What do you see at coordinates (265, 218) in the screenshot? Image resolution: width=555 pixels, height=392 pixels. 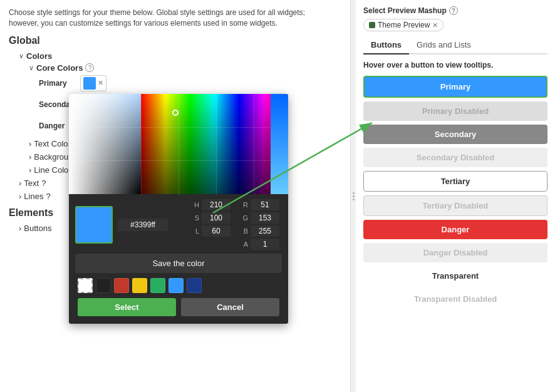 I see `g-input` at bounding box center [265, 218].